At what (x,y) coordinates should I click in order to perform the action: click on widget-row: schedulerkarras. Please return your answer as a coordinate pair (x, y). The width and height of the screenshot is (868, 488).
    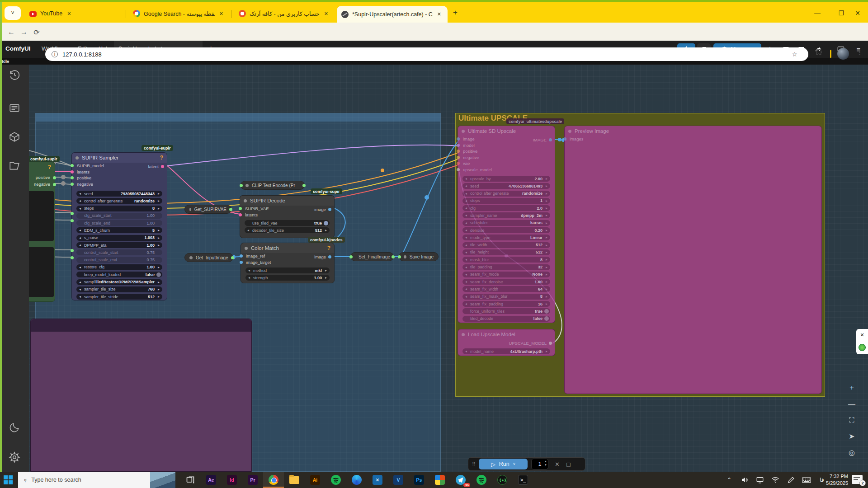
    Looking at the image, I should click on (506, 223).